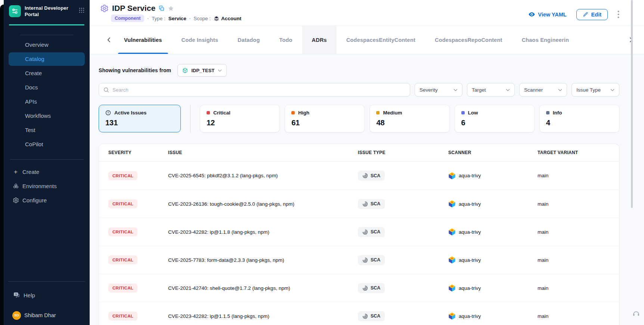 The height and width of the screenshot is (325, 644). I want to click on issue-title: CVE-2023-42282: ip@1.1.8 (lang-pkgs, npm…, so click(263, 232).